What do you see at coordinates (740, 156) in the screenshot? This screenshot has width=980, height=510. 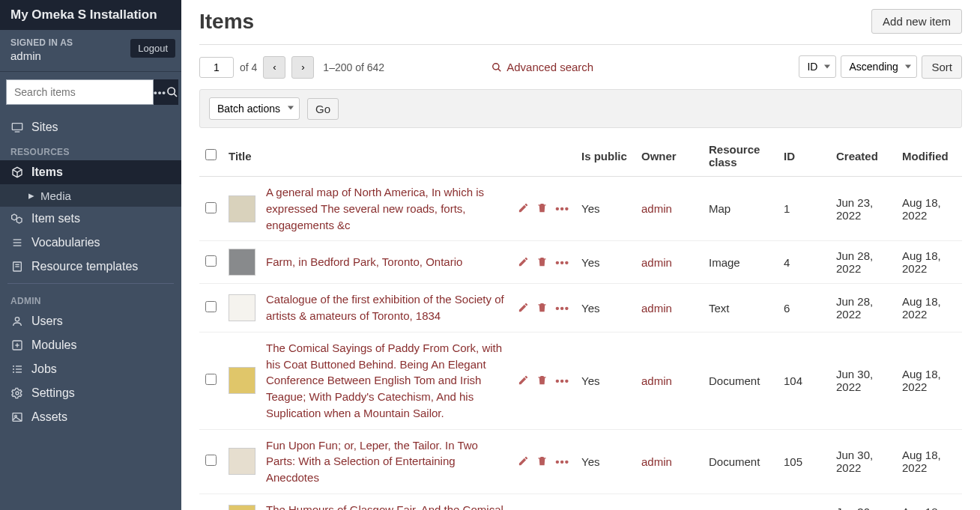 I see `col-resource-class: Resource class` at bounding box center [740, 156].